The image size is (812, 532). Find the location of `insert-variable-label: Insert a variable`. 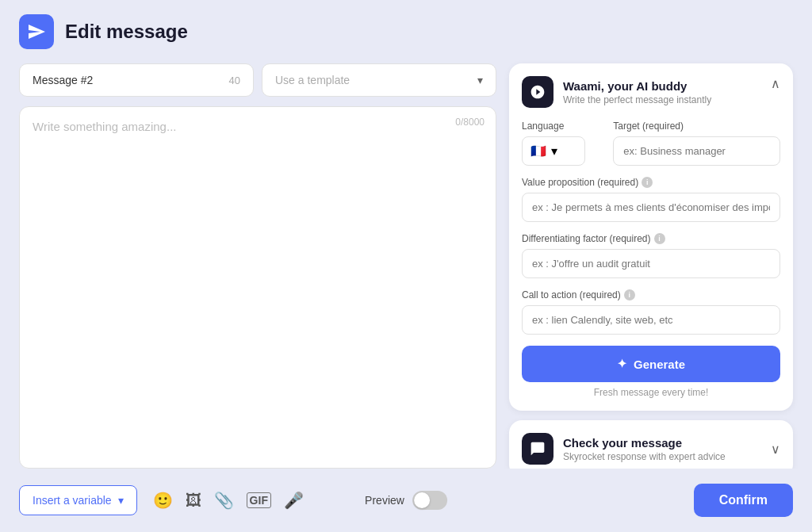

insert-variable-label: Insert a variable is located at coordinates (72, 500).